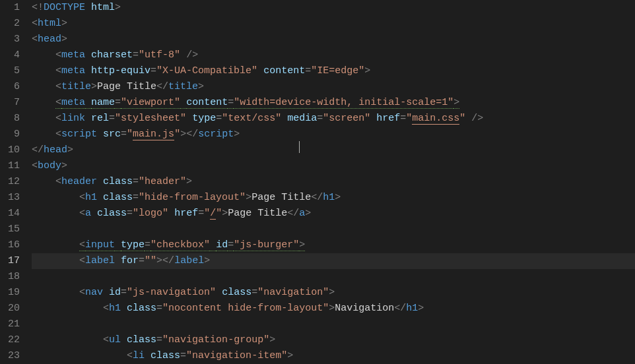 The image size is (635, 364). I want to click on line-number: 1, so click(10, 8).